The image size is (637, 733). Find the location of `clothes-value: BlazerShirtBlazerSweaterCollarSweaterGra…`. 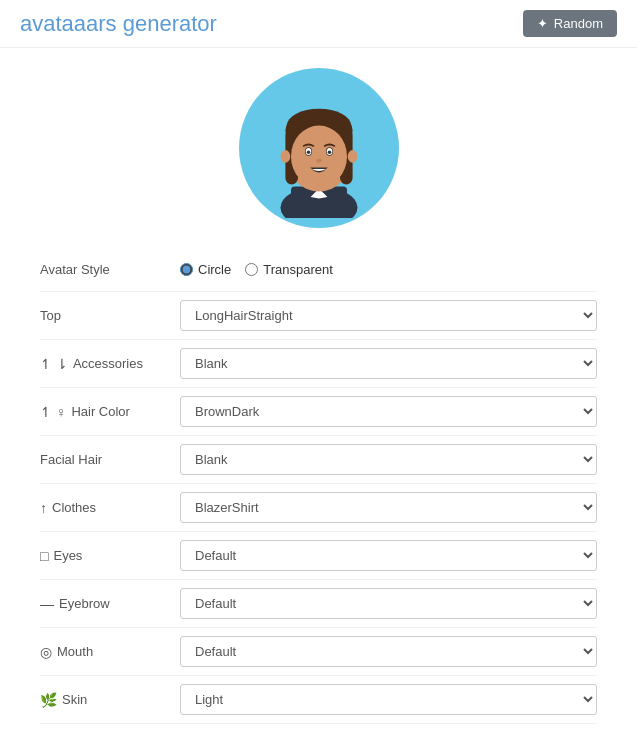

clothes-value: BlazerShirtBlazerSweaterCollarSweaterGra… is located at coordinates (388, 508).